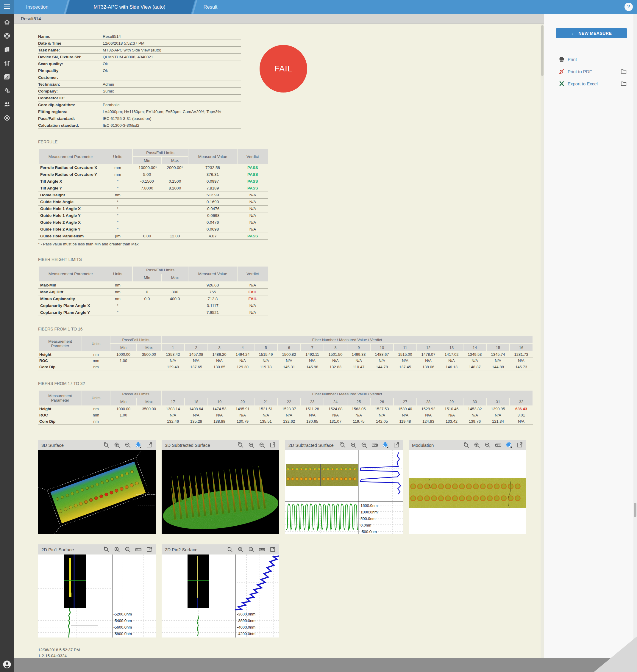  I want to click on tab-task: MT32-APC with Side View (auto), so click(129, 7).